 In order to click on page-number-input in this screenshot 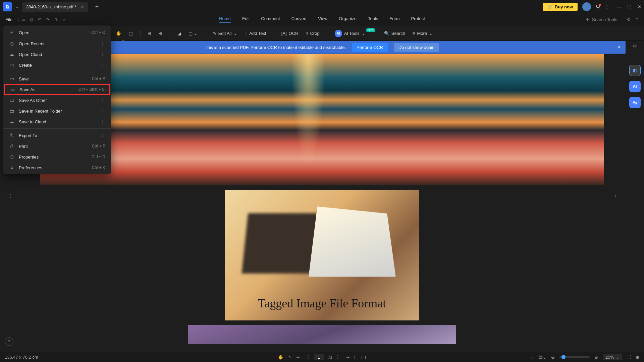, I will do `click(319, 357)`.